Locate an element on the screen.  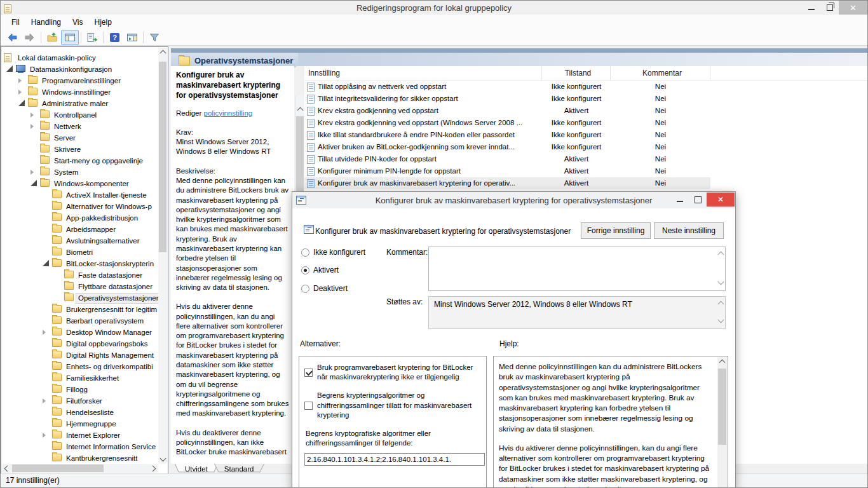
radio-option-ikke-konfigurert: Ikke konfigurert is located at coordinates (333, 252).